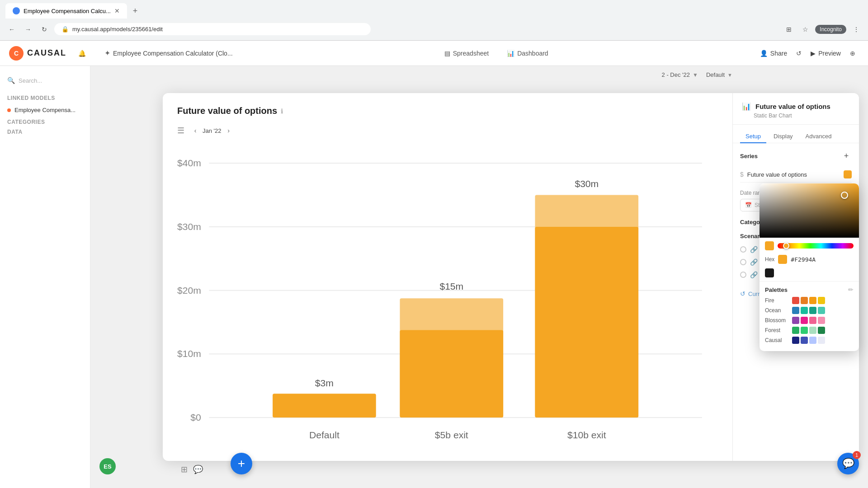 The image size is (868, 488). I want to click on default-label: Default, so click(715, 75).